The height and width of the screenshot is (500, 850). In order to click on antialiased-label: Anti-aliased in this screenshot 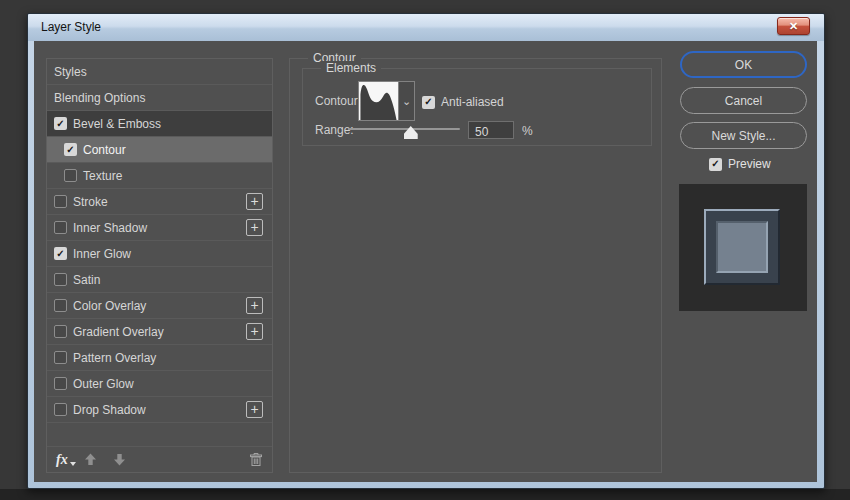, I will do `click(472, 102)`.